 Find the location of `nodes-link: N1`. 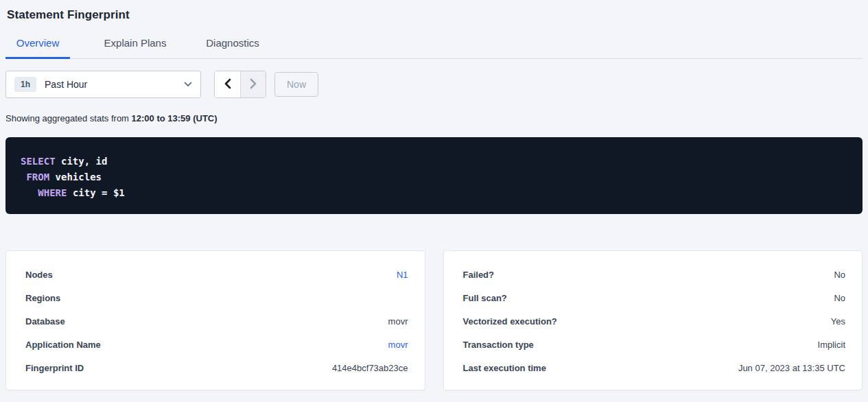

nodes-link: N1 is located at coordinates (402, 274).